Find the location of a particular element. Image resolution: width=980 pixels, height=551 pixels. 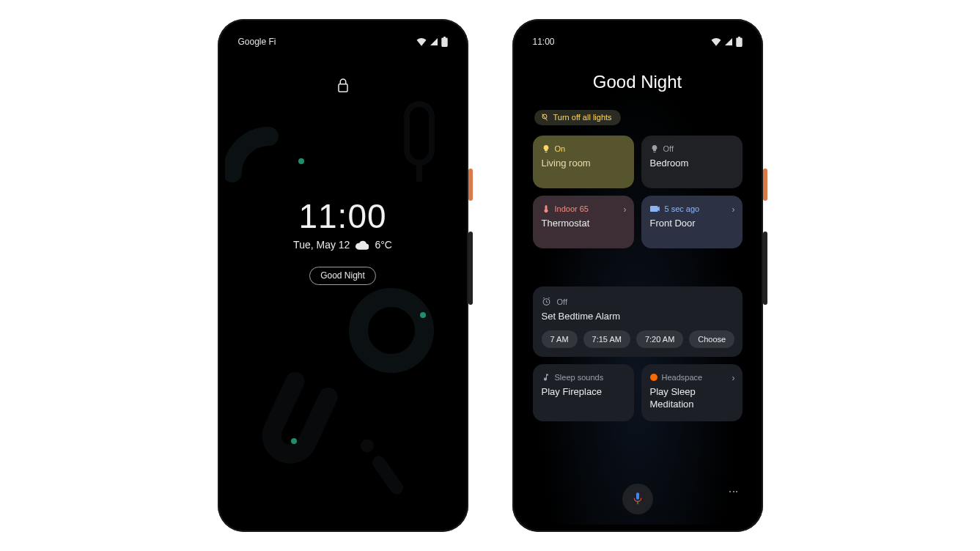

alarm-option-1: 7:15 AM is located at coordinates (607, 339).